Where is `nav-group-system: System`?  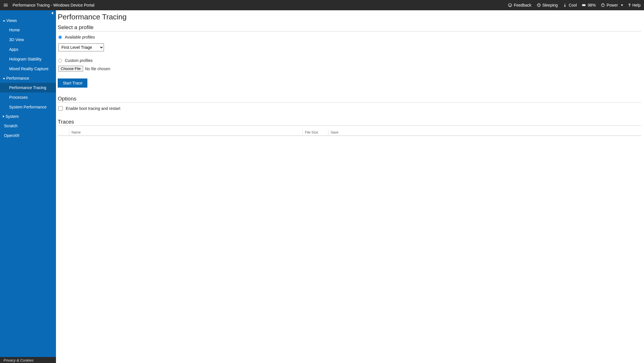
nav-group-system: System is located at coordinates (28, 116).